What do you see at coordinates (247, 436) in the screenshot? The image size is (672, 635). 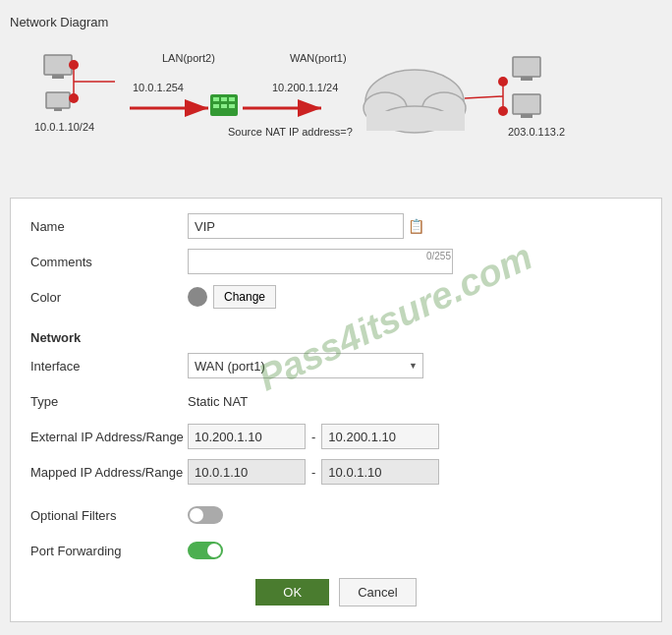 I see `ext-ip-from-input` at bounding box center [247, 436].